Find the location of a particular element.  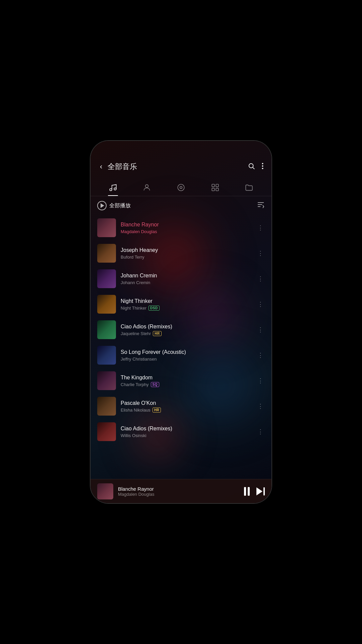

back-button: ‹ is located at coordinates (101, 167).